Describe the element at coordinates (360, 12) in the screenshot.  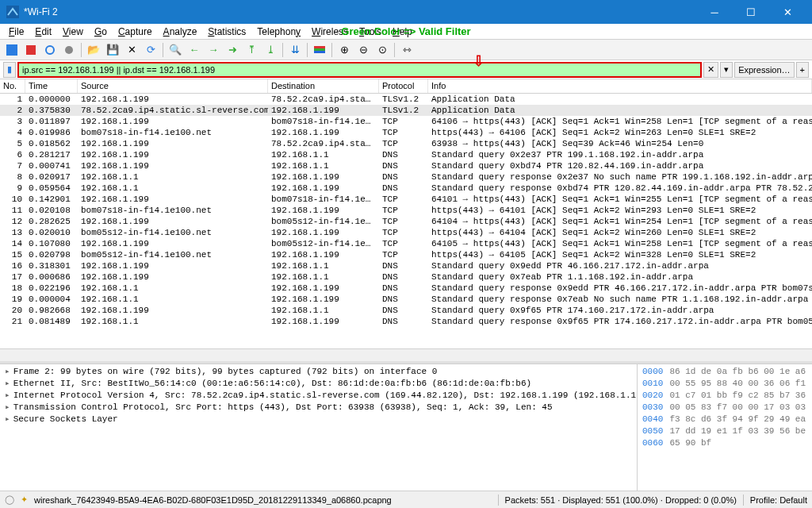
I see `window-title: *Wi-Fi 2` at that location.